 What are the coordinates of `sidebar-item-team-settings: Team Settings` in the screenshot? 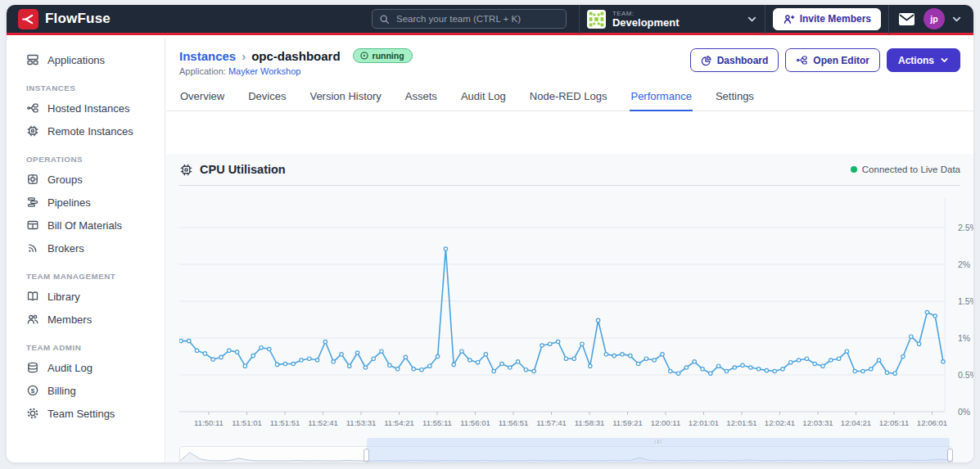 It's located at (85, 413).